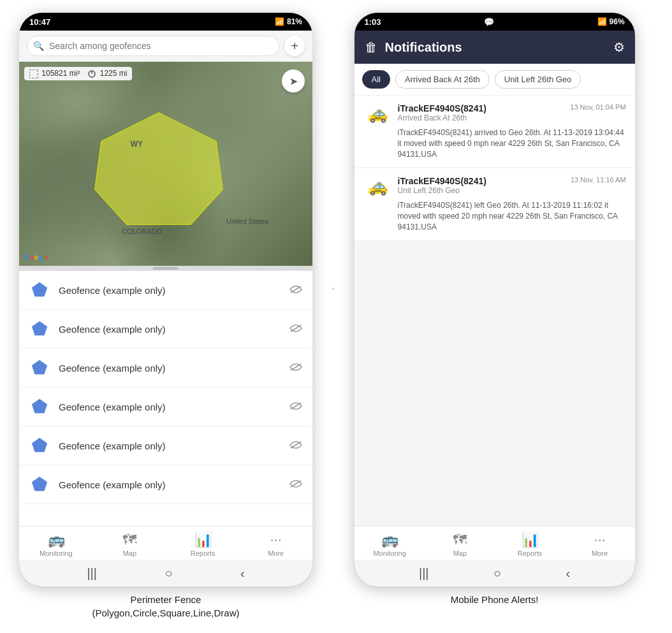 The width and height of the screenshot is (672, 633). Describe the element at coordinates (460, 540) in the screenshot. I see `right-map-icon: 🗺` at that location.